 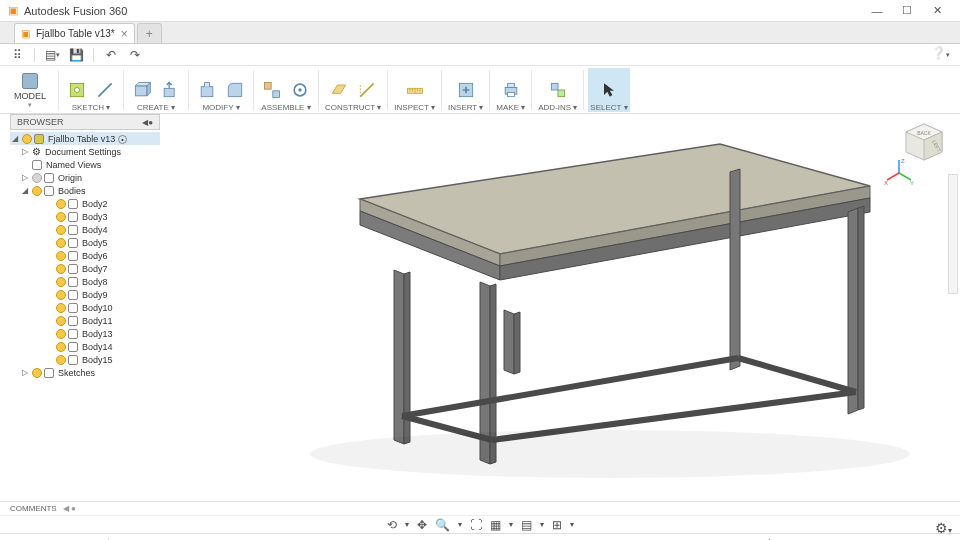 I want to click on help-icon: ❔▾, so click(x=940, y=53).